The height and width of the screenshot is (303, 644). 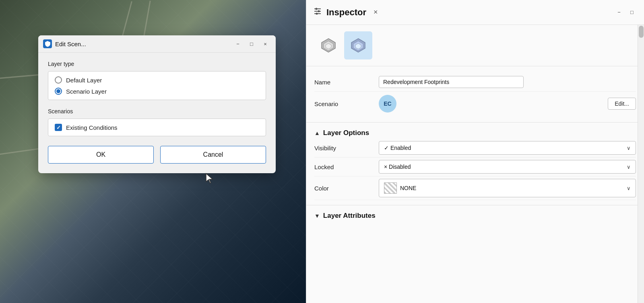 What do you see at coordinates (252, 44) in the screenshot?
I see `dialog-controls: − □ ×` at bounding box center [252, 44].